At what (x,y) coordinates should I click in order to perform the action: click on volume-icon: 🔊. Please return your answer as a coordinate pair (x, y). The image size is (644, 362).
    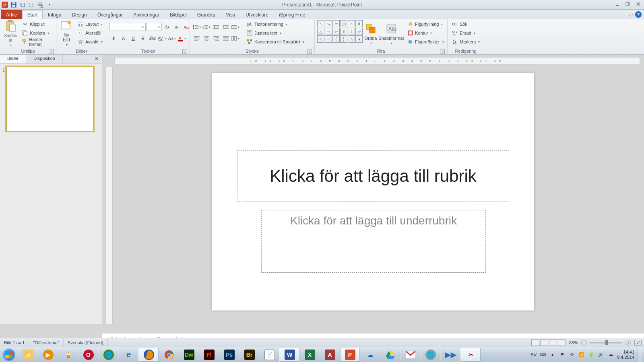
    Looking at the image, I should click on (601, 355).